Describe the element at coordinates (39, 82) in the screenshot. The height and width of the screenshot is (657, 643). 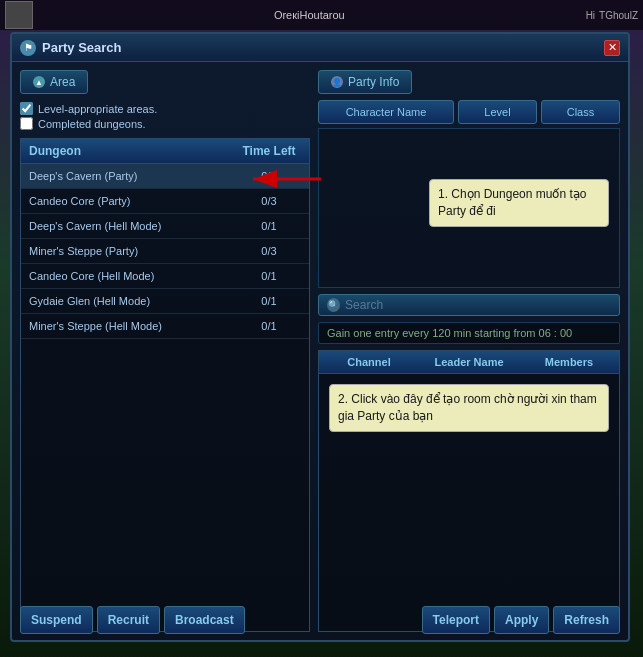
I see `area-icon: ▲` at that location.